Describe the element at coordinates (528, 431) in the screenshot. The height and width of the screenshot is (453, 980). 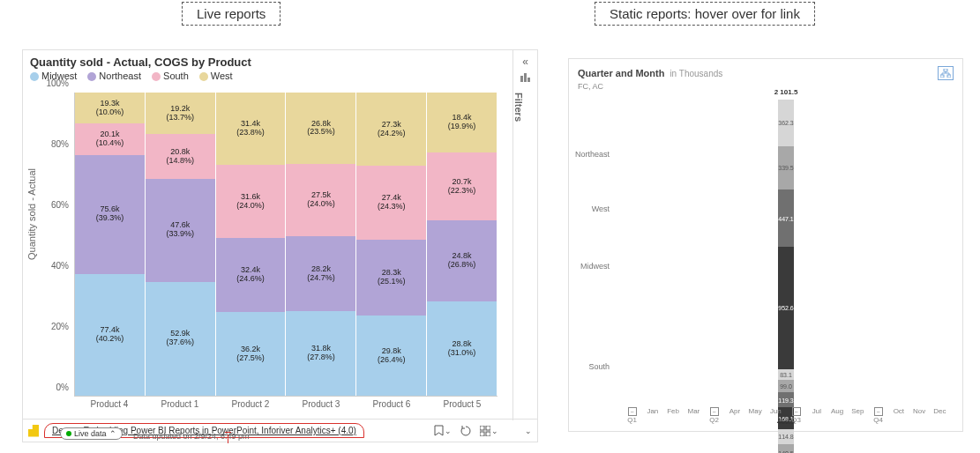
I see `more-button: ⌄` at that location.